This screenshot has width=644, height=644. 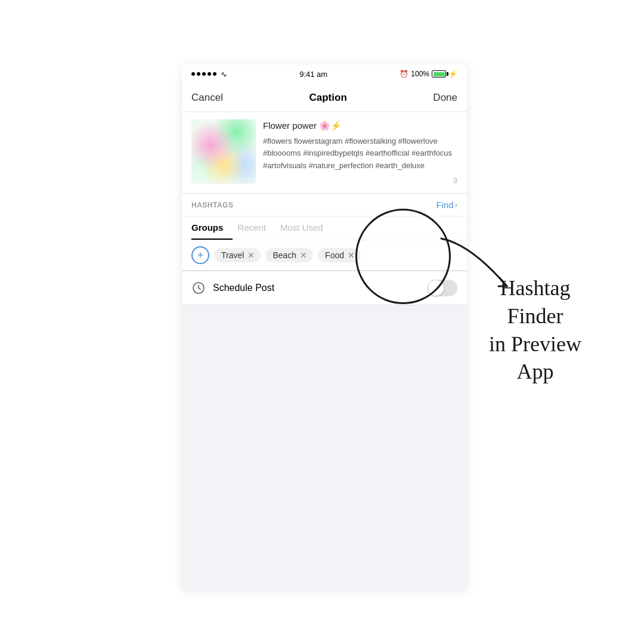 I want to click on battery-percent: 100%, so click(x=420, y=74).